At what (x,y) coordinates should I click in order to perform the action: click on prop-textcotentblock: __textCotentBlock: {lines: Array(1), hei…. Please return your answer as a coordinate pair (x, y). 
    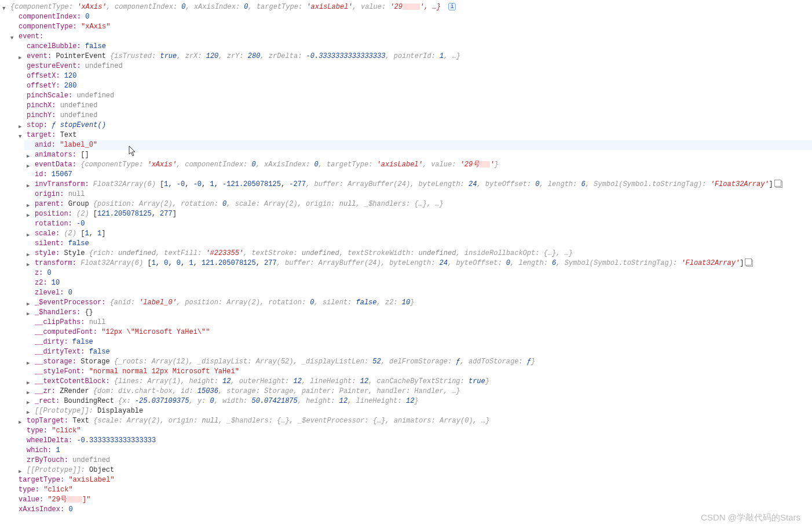
    Looking at the image, I should click on (418, 381).